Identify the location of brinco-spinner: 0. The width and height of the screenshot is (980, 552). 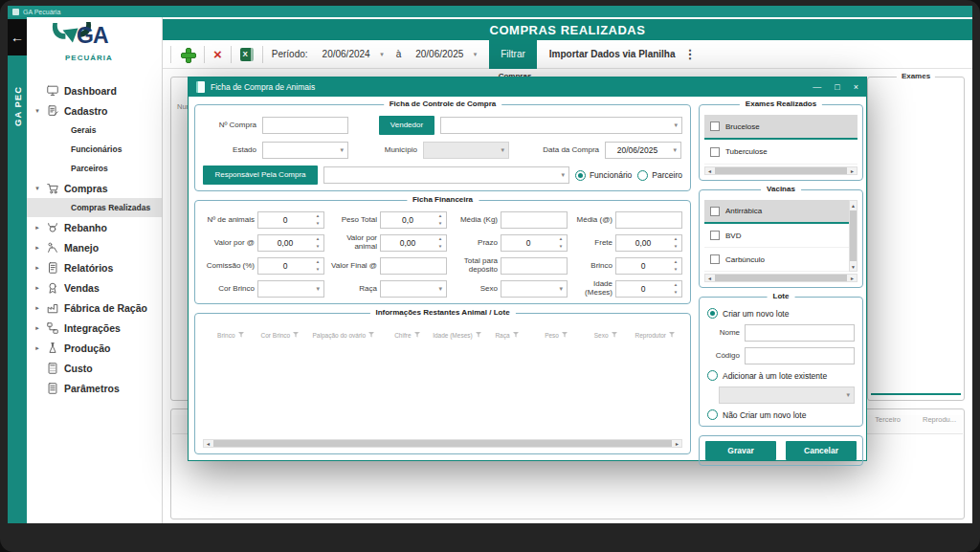
(649, 266).